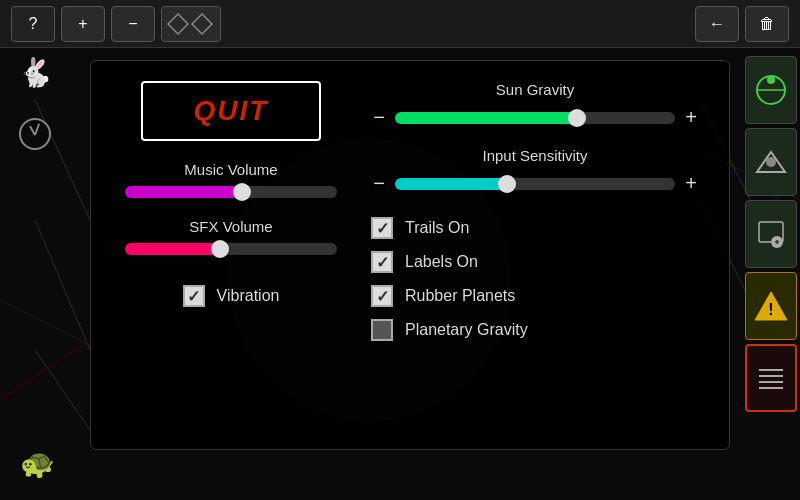  Describe the element at coordinates (231, 226) in the screenshot. I see `sfx-volume-label: SFX Volume` at that location.